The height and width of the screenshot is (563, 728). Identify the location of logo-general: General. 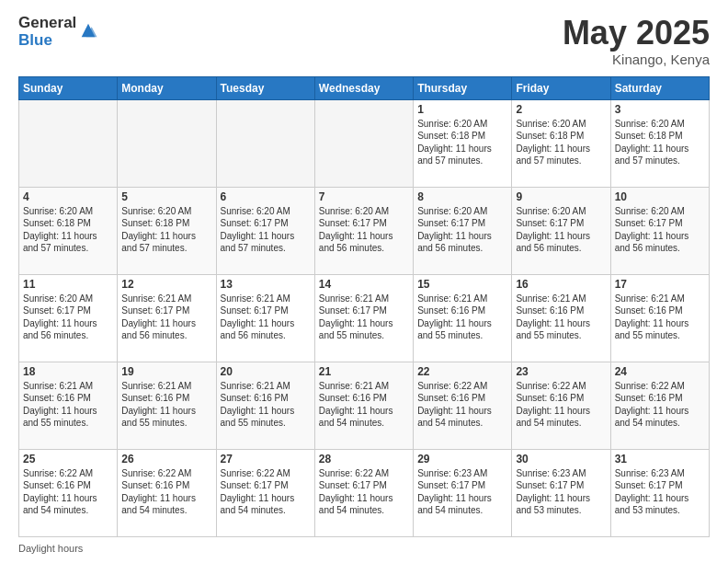
(48, 24).